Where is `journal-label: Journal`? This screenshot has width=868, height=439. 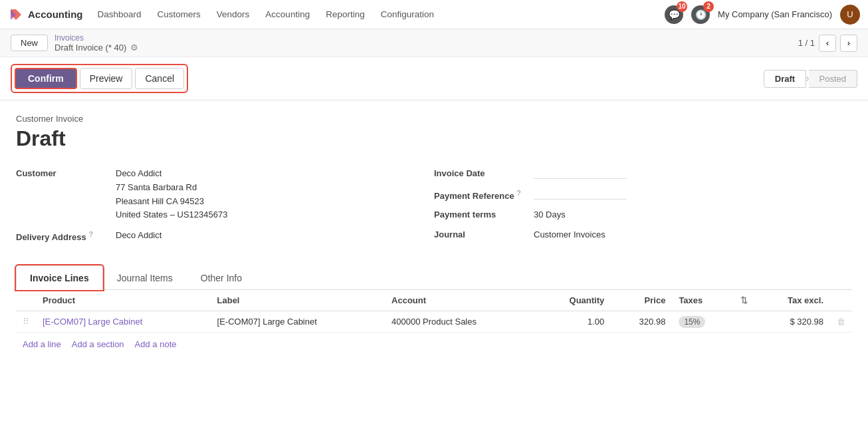
journal-label: Journal is located at coordinates (481, 234).